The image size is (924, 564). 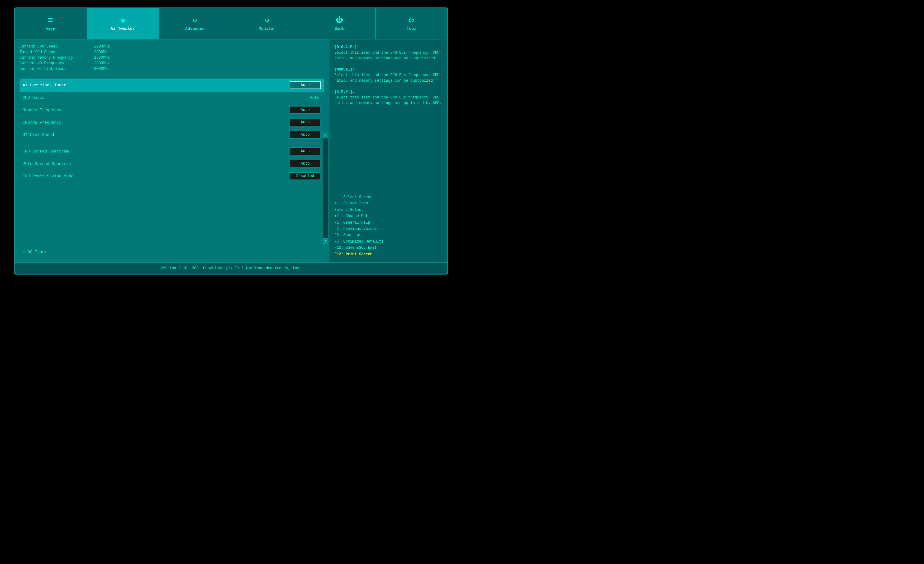 What do you see at coordinates (172, 122) in the screenshot?
I see `setting-row-cpu-nb-freq: CPU/NB Frequency Auto` at bounding box center [172, 122].